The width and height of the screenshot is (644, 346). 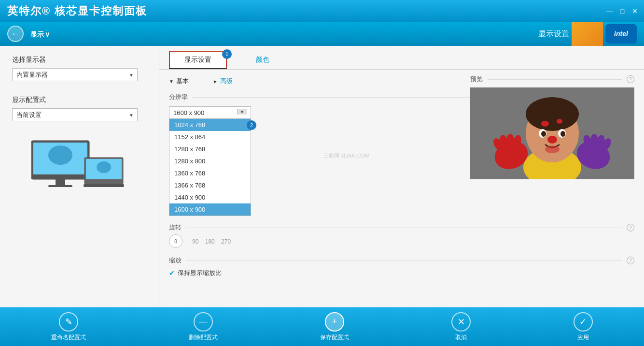 I want to click on config-section: 显示配置式 当前设置, so click(x=79, y=108).